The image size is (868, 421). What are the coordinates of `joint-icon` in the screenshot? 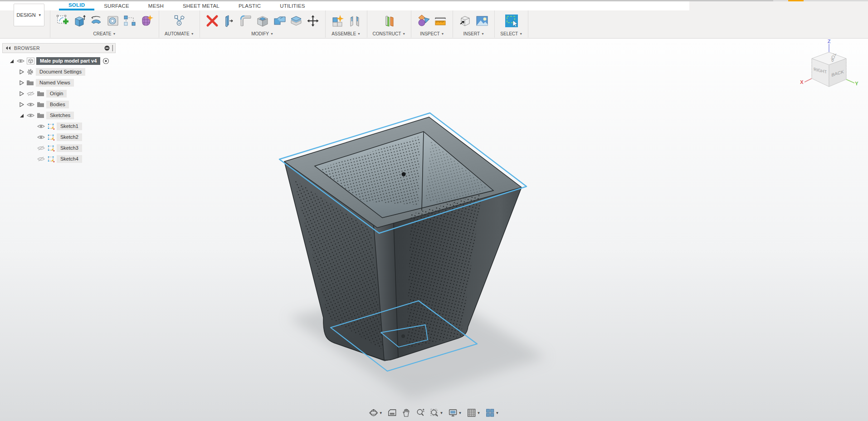 It's located at (355, 21).